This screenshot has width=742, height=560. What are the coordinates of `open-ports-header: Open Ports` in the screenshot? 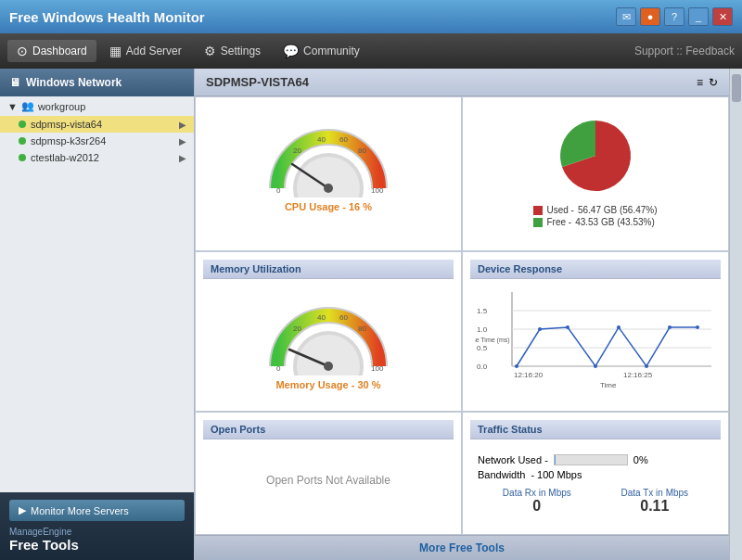 It's located at (328, 430).